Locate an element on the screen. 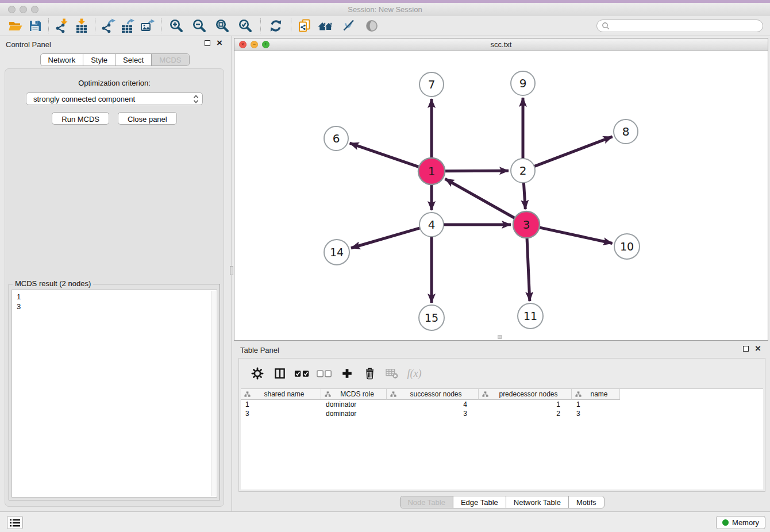 This screenshot has height=532, width=770. graph-node-9: 9 is located at coordinates (523, 83).